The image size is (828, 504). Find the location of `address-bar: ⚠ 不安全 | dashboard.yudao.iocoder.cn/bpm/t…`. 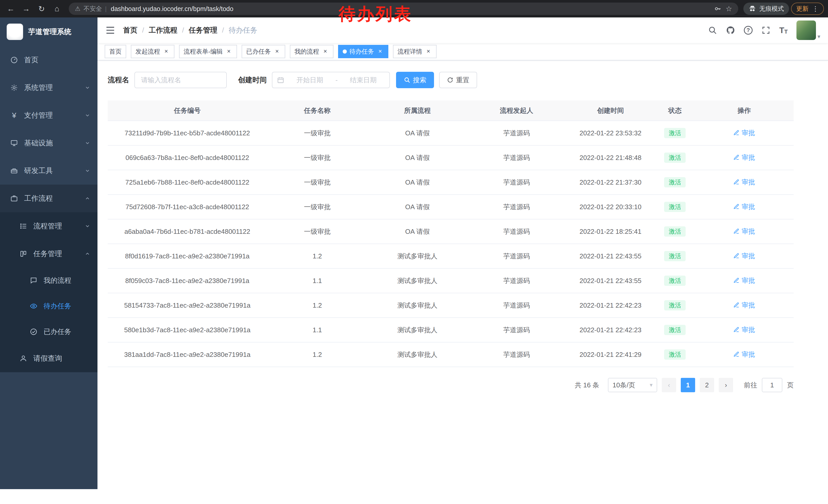

address-bar: ⚠ 不安全 | dashboard.yudao.iocoder.cn/bpm/t… is located at coordinates (404, 9).